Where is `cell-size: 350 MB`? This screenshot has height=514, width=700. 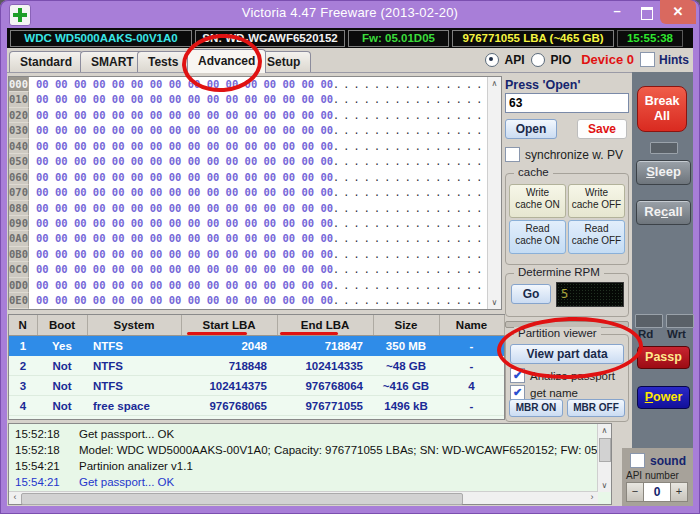 cell-size: 350 MB is located at coordinates (406, 346).